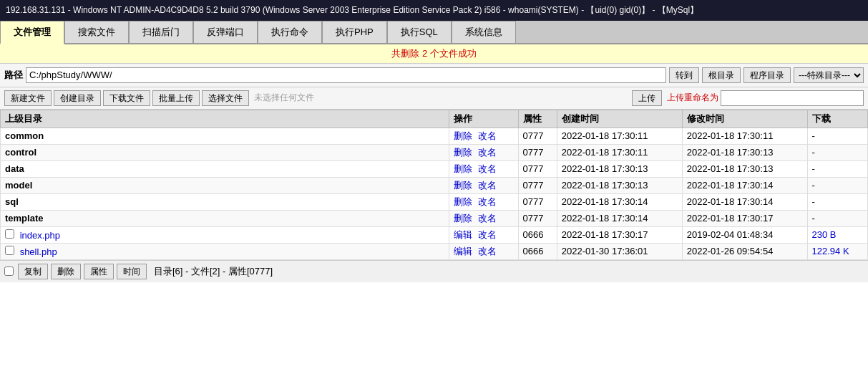 The height and width of the screenshot is (384, 868). I want to click on root-button: 根目录, so click(721, 75).